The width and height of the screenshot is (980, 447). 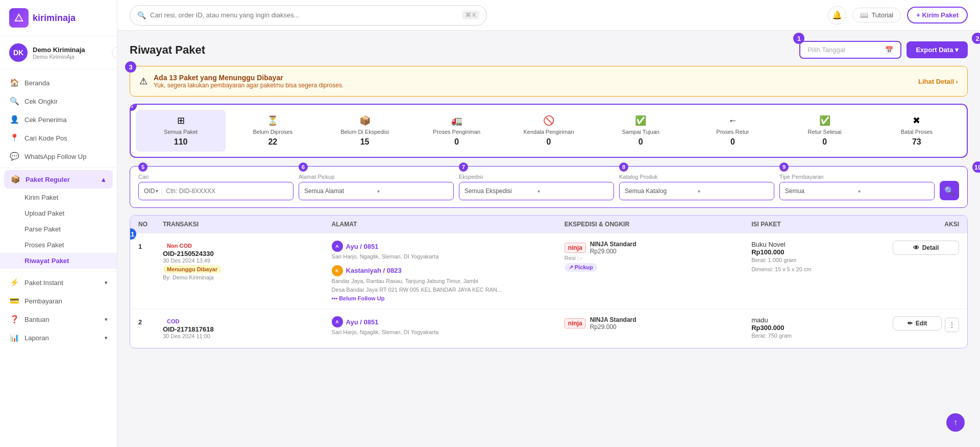 I want to click on sidebar-item-beranda-label: Beranda, so click(x=37, y=83).